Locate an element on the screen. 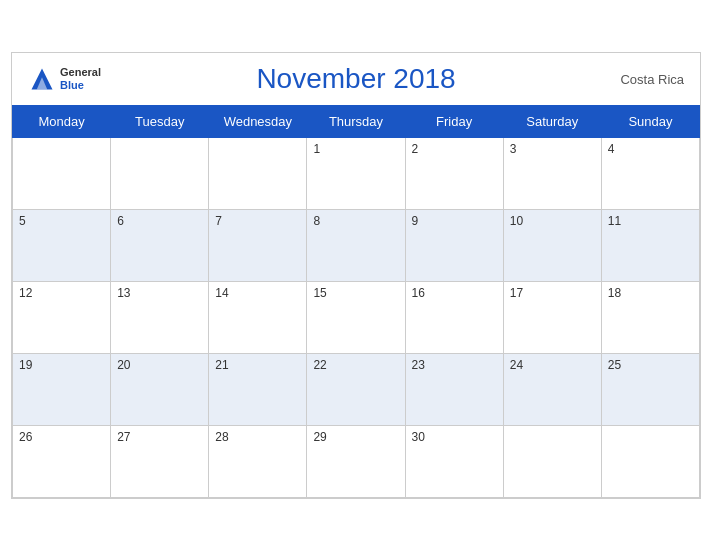 This screenshot has width=712, height=550. day-number: 18 is located at coordinates (614, 293).